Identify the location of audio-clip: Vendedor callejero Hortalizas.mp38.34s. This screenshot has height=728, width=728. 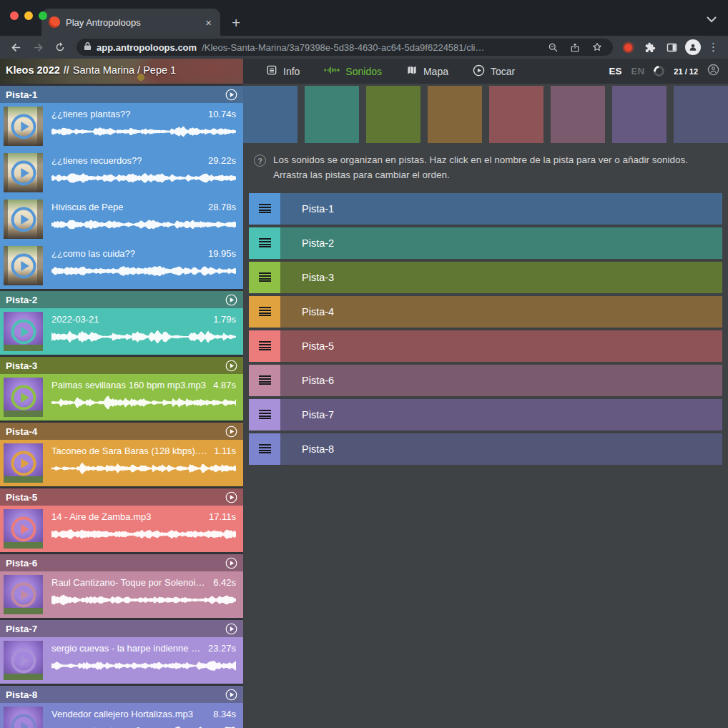
(122, 715).